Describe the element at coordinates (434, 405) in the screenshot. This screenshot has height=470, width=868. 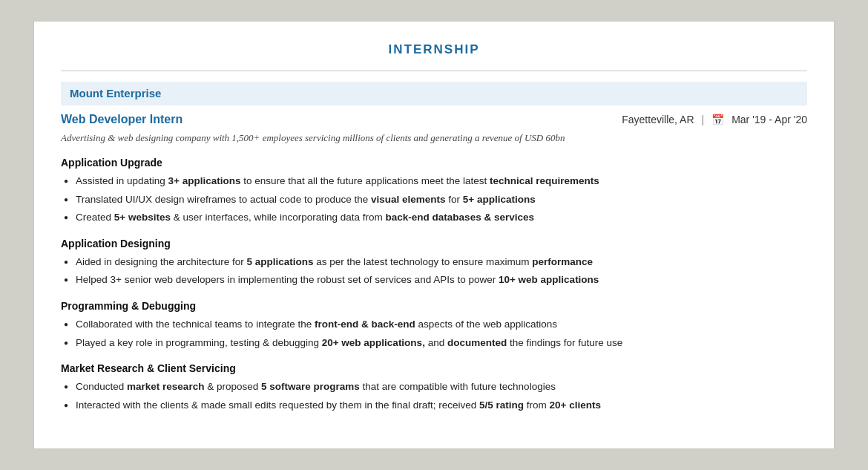
I see `list-item: Interacted with the clients & made small…` at that location.